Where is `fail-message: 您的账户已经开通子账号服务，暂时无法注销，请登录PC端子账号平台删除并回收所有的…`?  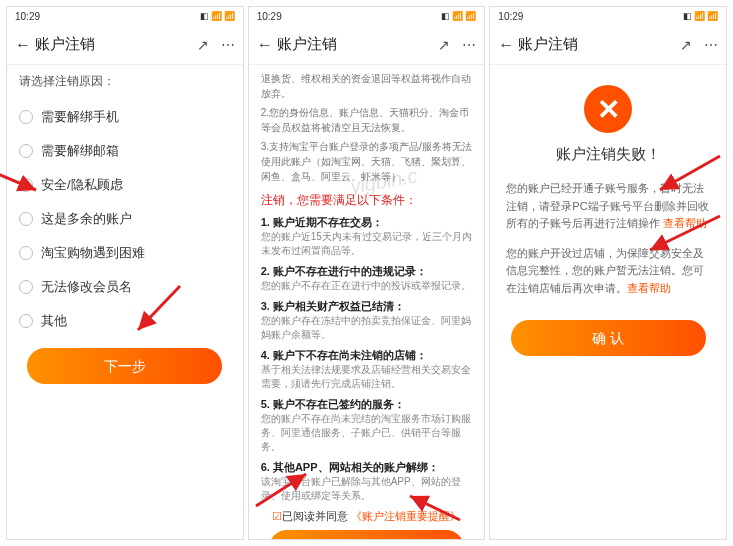
fail-message: 您的账户已经开通子账号服务，暂时无法注销，请登录PC端子账号平台删除并回收所有的… is located at coordinates (608, 206).